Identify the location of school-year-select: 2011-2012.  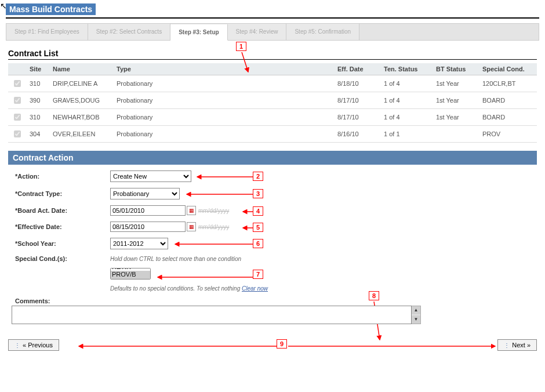
(139, 244).